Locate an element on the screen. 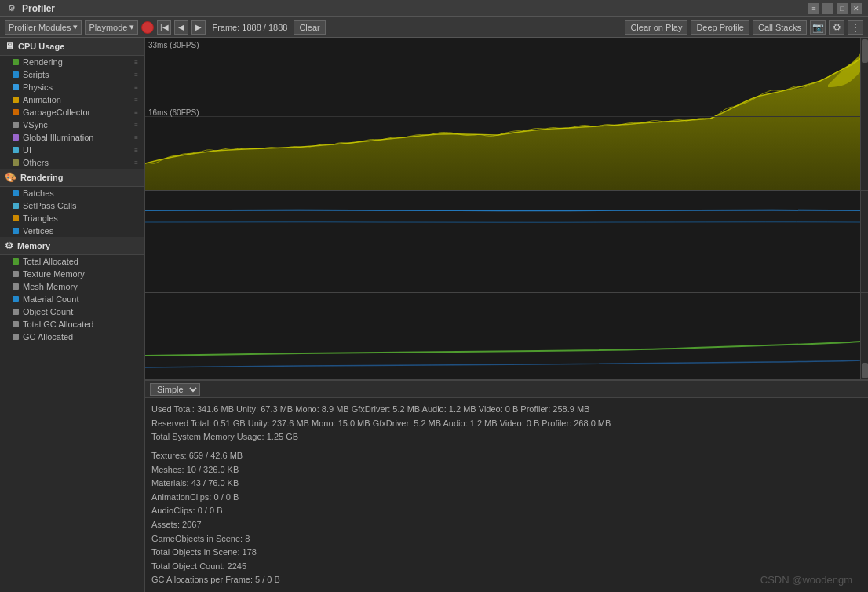 This screenshot has width=868, height=592. profiler-modules-dropdown: Profiler Modules ▾ is located at coordinates (43, 27).